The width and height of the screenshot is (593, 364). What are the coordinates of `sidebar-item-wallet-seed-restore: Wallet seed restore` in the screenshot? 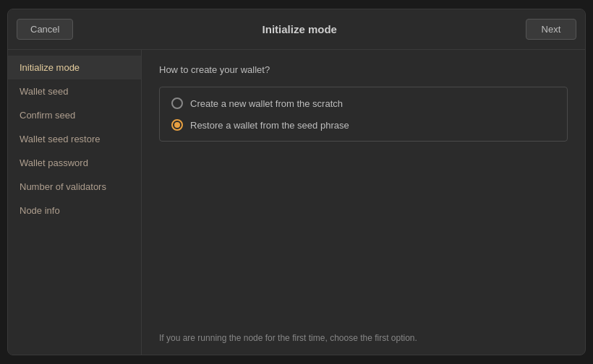 It's located at (74, 139).